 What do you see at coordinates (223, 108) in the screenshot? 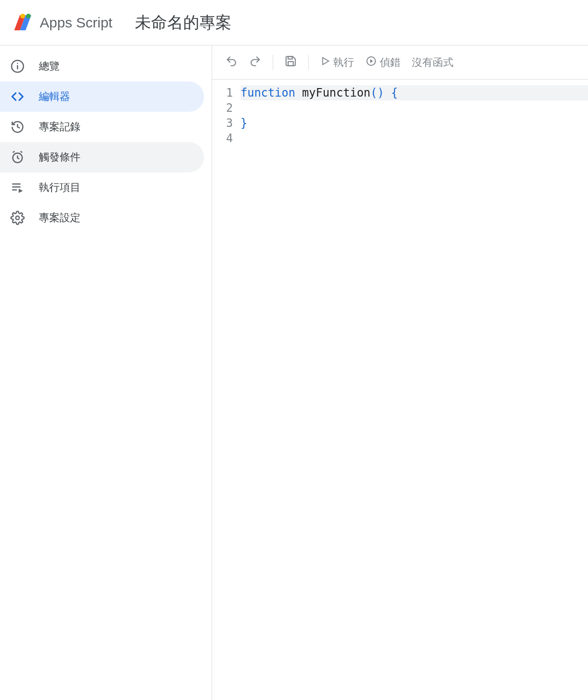
I see `line-number: 2` at bounding box center [223, 108].